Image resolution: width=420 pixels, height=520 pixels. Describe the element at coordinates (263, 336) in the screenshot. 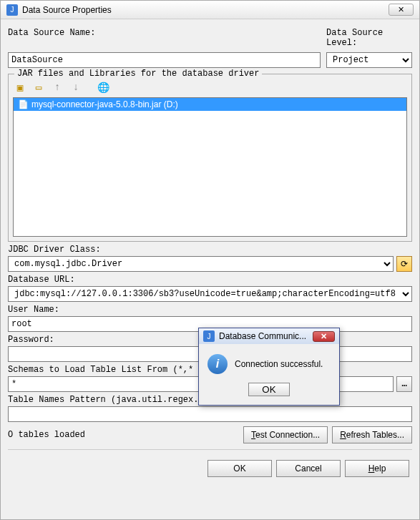

I see `modal-title-text: Database Communic...` at that location.